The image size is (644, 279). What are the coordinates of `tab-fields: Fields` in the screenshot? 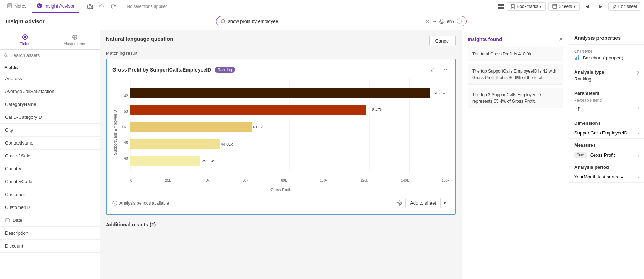 It's located at (25, 40).